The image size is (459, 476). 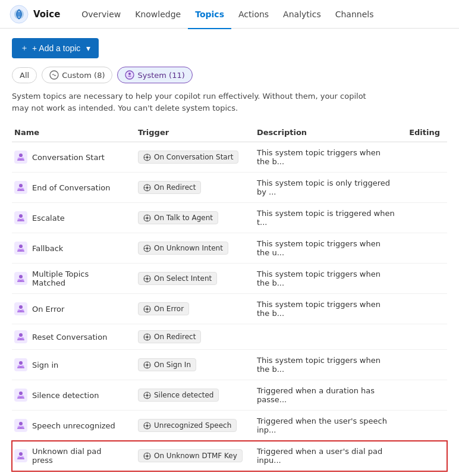 I want to click on nav-link-analytics: Analytics, so click(x=302, y=15).